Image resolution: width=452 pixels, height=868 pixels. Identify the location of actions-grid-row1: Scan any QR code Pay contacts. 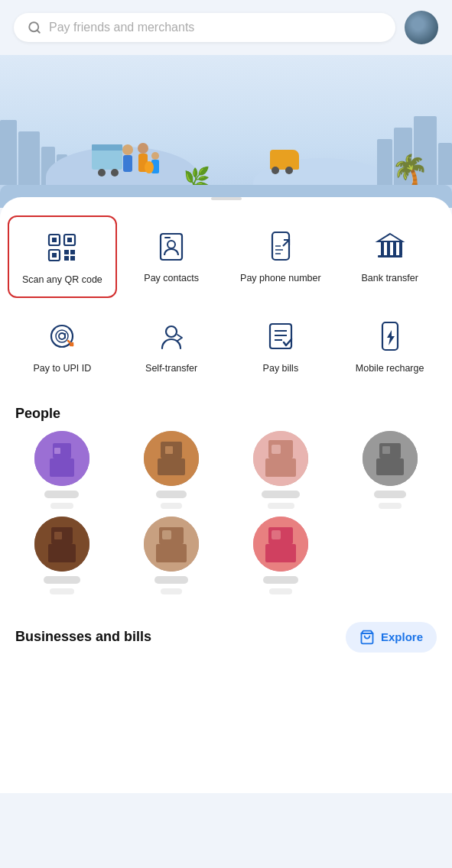
(226, 261).